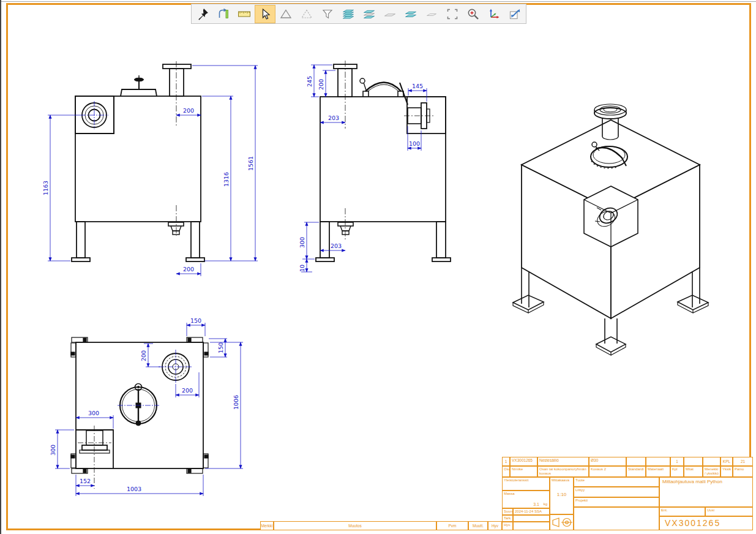 Image resolution: width=756 pixels, height=534 pixels. I want to click on zoom-in-icon, so click(473, 14).